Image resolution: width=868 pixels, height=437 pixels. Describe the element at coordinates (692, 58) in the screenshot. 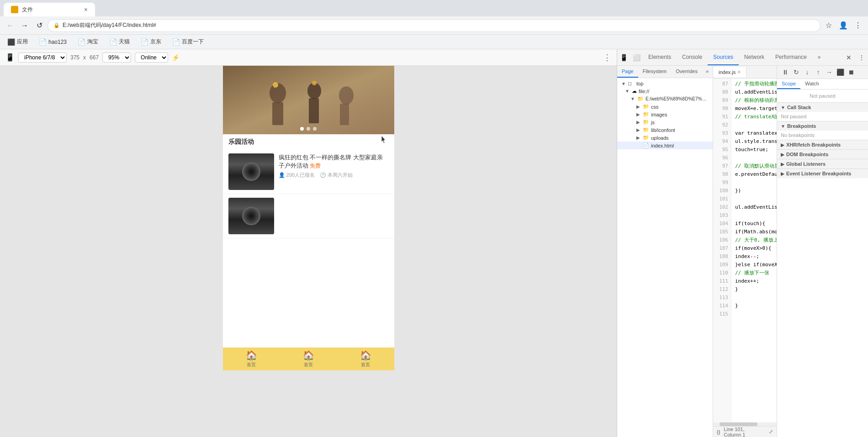

I see `console-tab: Console` at that location.